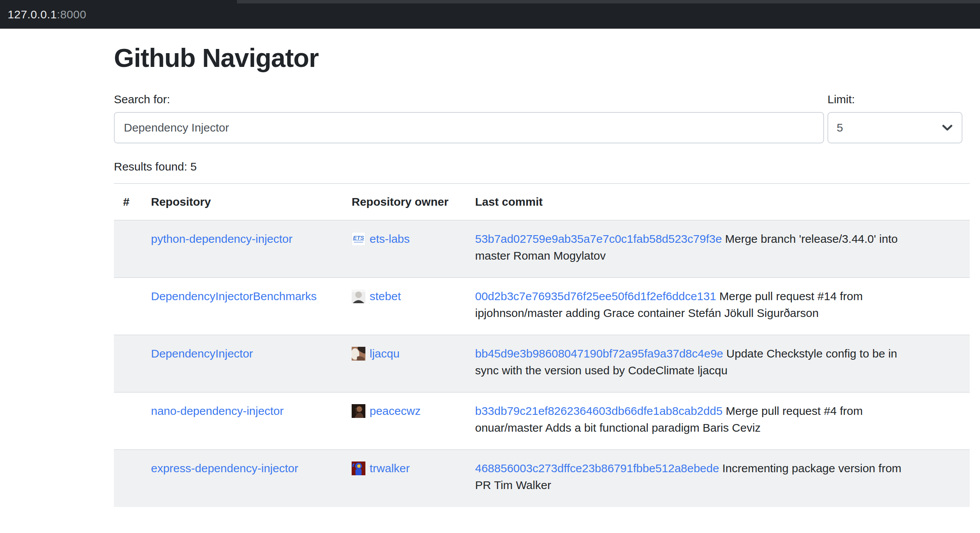  I want to click on address-bar: 127.0.0.1:8000, so click(47, 15).